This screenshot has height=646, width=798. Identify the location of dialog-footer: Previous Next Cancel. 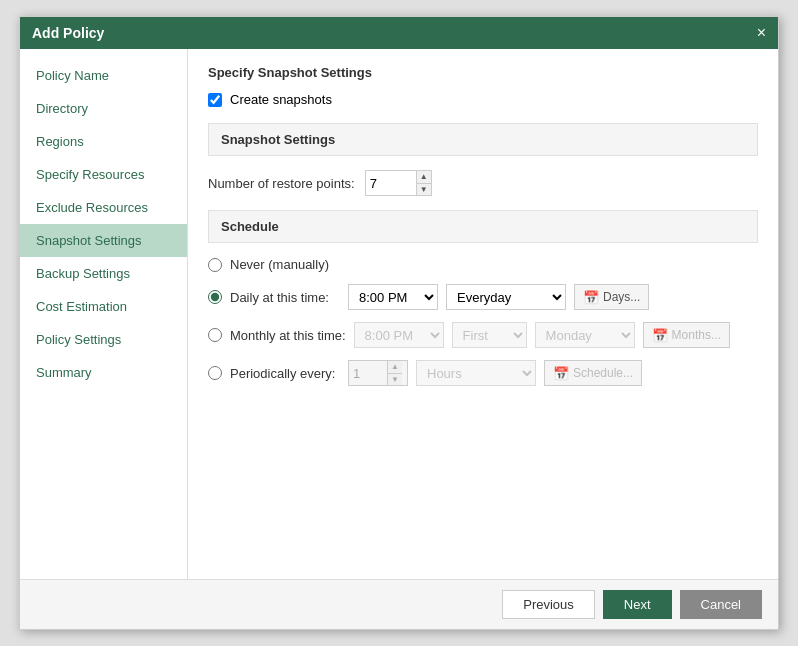
(399, 604).